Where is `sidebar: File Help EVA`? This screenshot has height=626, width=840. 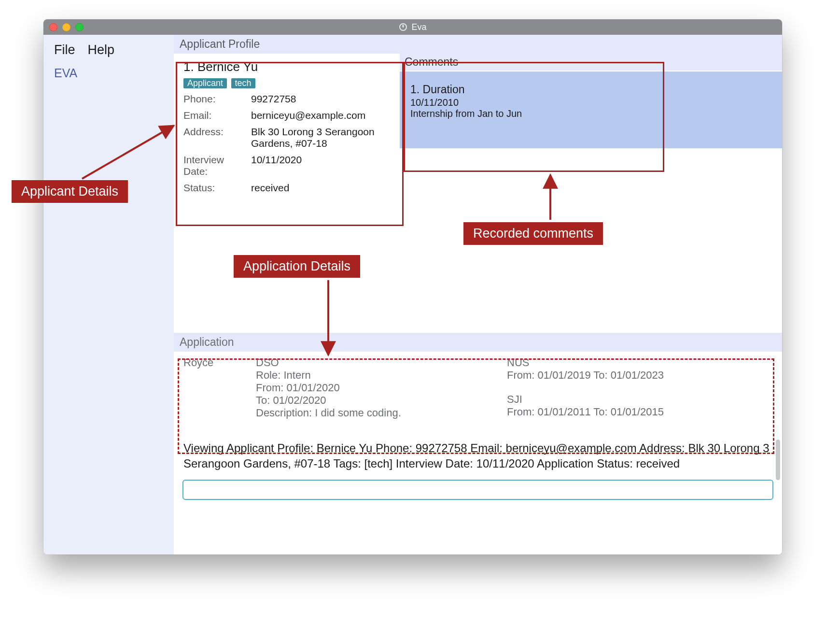
sidebar: File Help EVA is located at coordinates (109, 295).